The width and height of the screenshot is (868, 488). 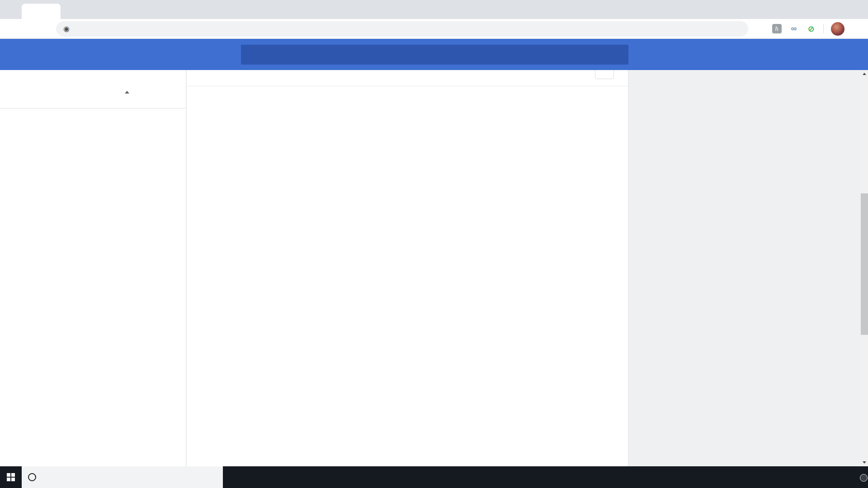 I want to click on scrollbar-down-icon, so click(x=864, y=463).